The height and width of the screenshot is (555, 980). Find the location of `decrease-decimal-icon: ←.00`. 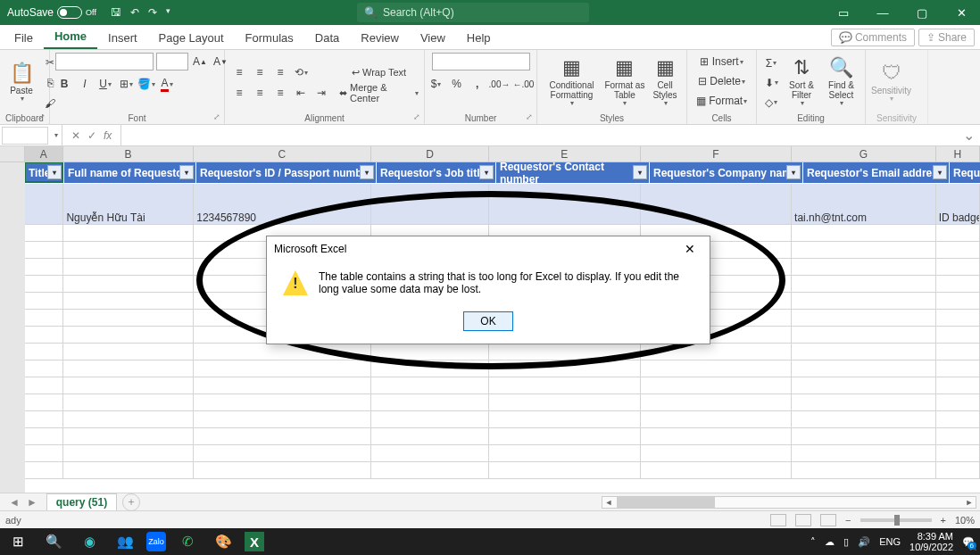

decrease-decimal-icon: ←.00 is located at coordinates (524, 84).